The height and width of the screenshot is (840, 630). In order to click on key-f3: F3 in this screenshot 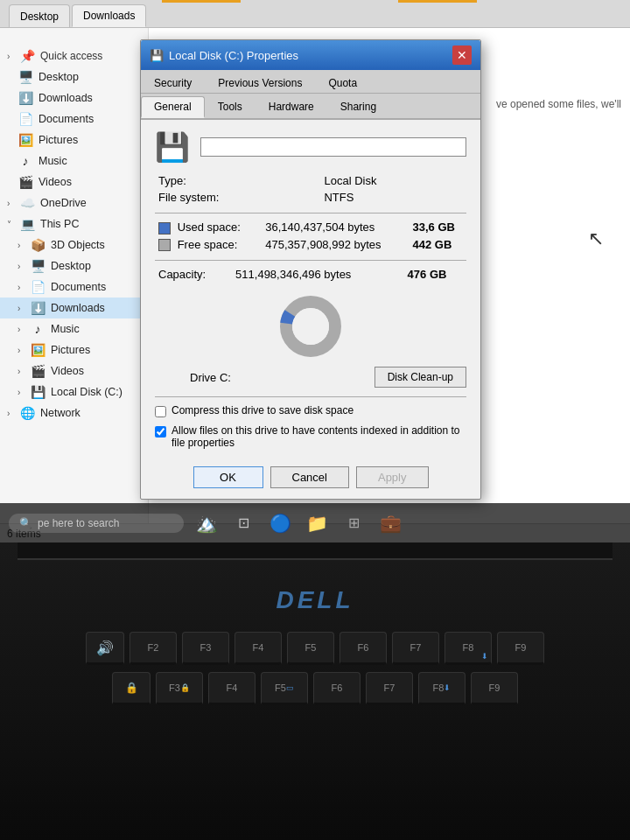, I will do `click(206, 648)`.